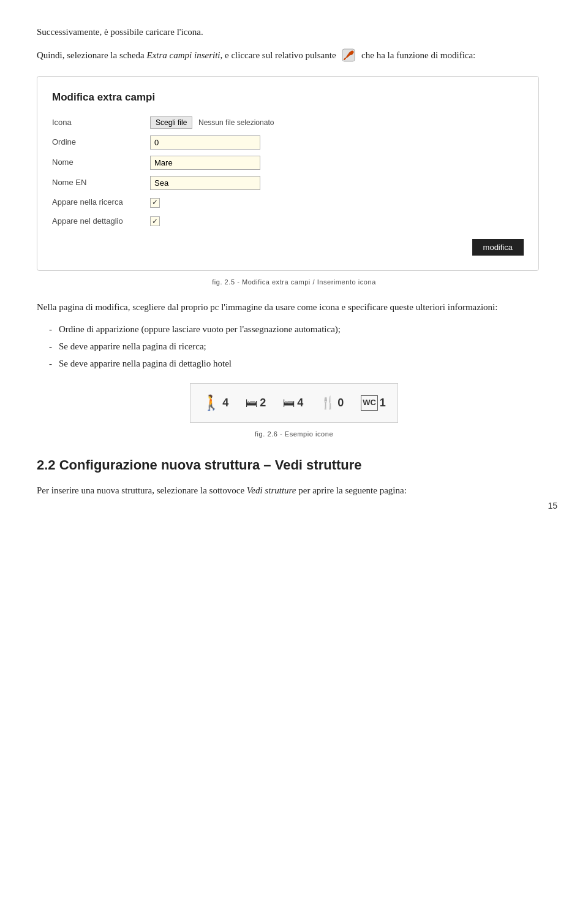 The width and height of the screenshot is (588, 901). What do you see at coordinates (294, 56) in the screenshot?
I see `paragraph-2: Quindi, selezionare la scheda Extra camp…` at bounding box center [294, 56].